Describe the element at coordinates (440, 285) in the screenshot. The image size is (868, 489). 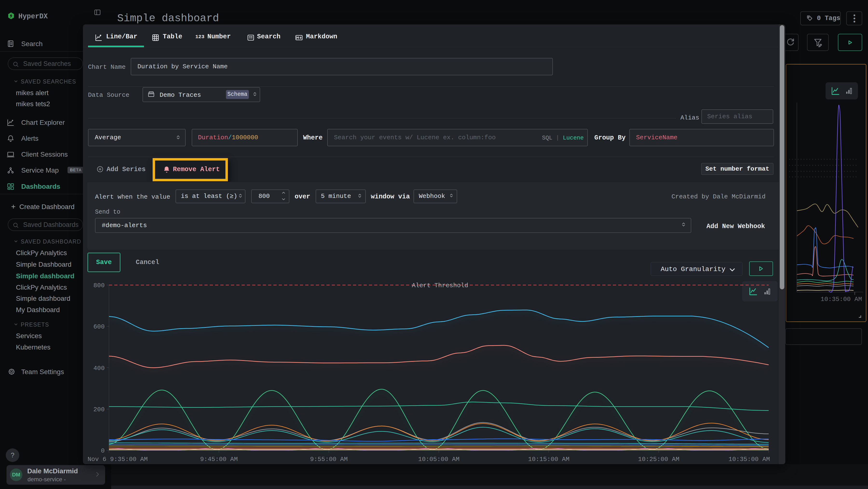
I see `svg-text: Alert Threshold` at that location.